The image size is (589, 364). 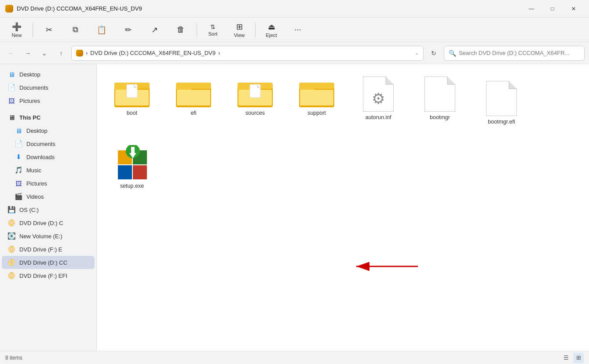 I want to click on sidebar-item-pictures-qa: 🖼 Pictures, so click(x=48, y=101).